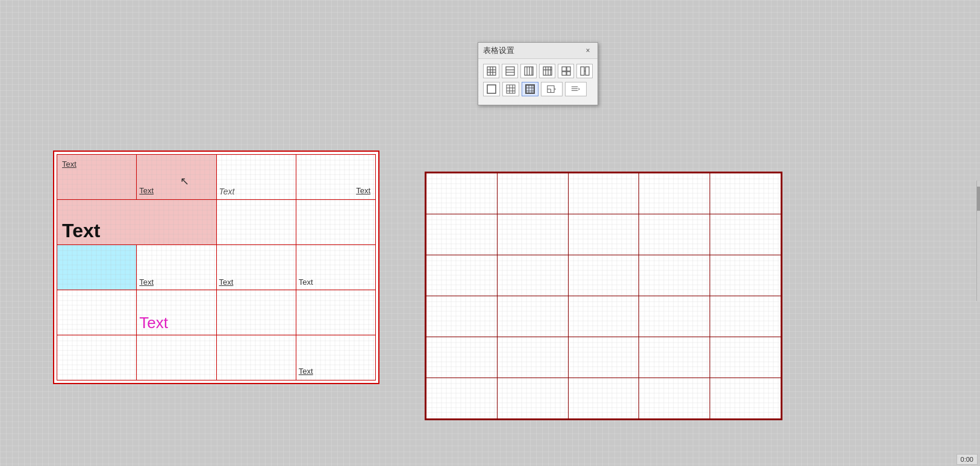 Image resolution: width=980 pixels, height=466 pixels. Describe the element at coordinates (176, 177) in the screenshot. I see `table-cell: ↖ Text` at that location.